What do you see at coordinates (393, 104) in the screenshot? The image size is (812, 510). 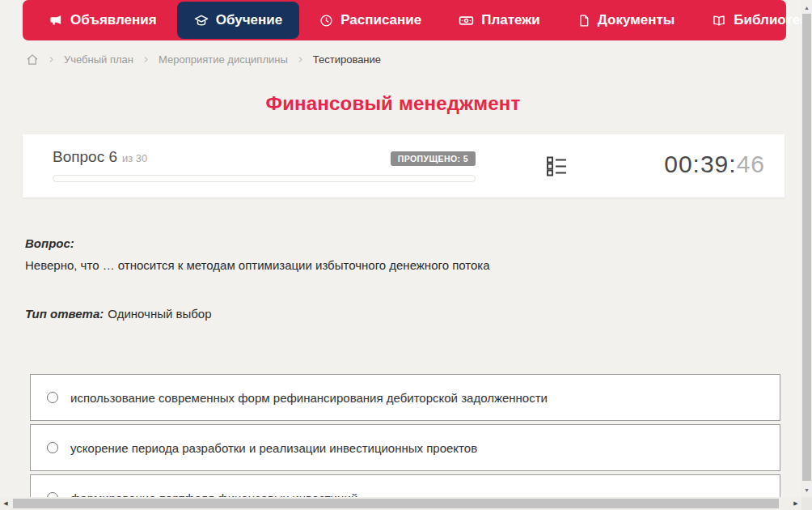 I see `page-title: Финансовый менеджмент` at bounding box center [393, 104].